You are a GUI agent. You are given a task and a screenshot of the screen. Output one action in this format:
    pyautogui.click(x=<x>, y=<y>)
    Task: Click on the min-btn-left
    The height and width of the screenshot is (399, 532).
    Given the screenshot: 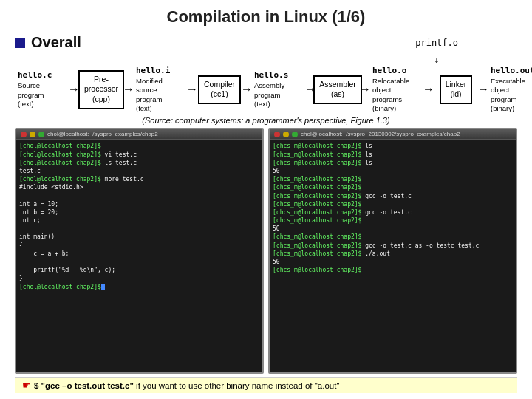 What is the action you would take?
    pyautogui.click(x=33, y=134)
    